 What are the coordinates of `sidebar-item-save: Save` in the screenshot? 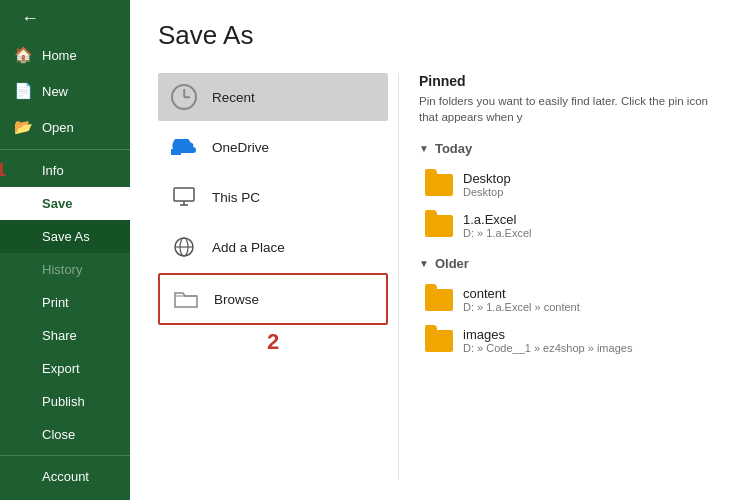 It's located at (65, 204).